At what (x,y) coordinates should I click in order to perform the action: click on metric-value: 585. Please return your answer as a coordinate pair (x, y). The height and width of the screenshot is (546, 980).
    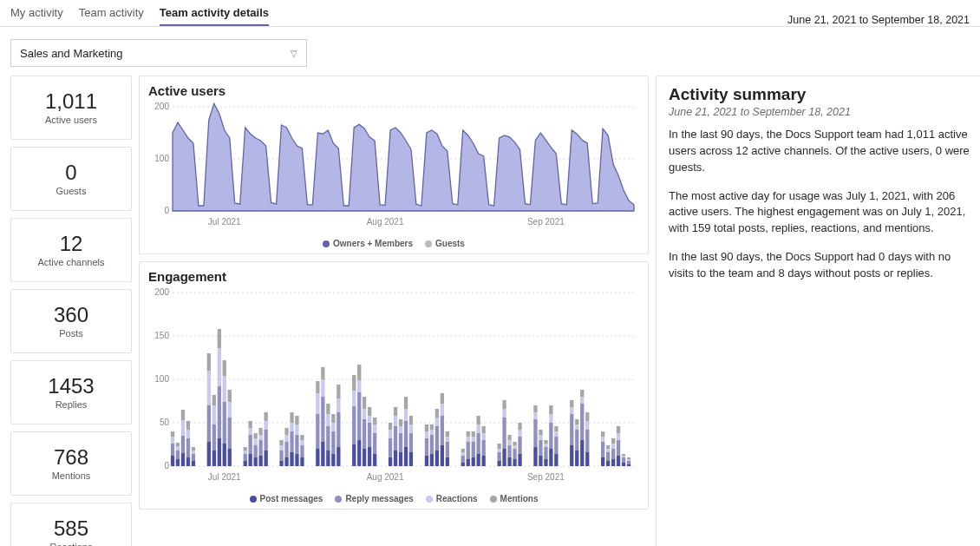
    Looking at the image, I should click on (71, 529).